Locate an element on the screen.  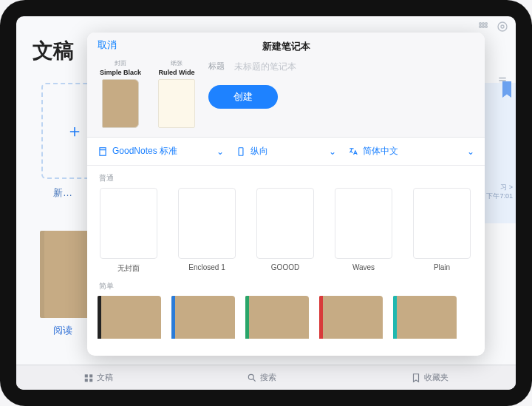
section-plain-label: 普通 is located at coordinates (292, 178).